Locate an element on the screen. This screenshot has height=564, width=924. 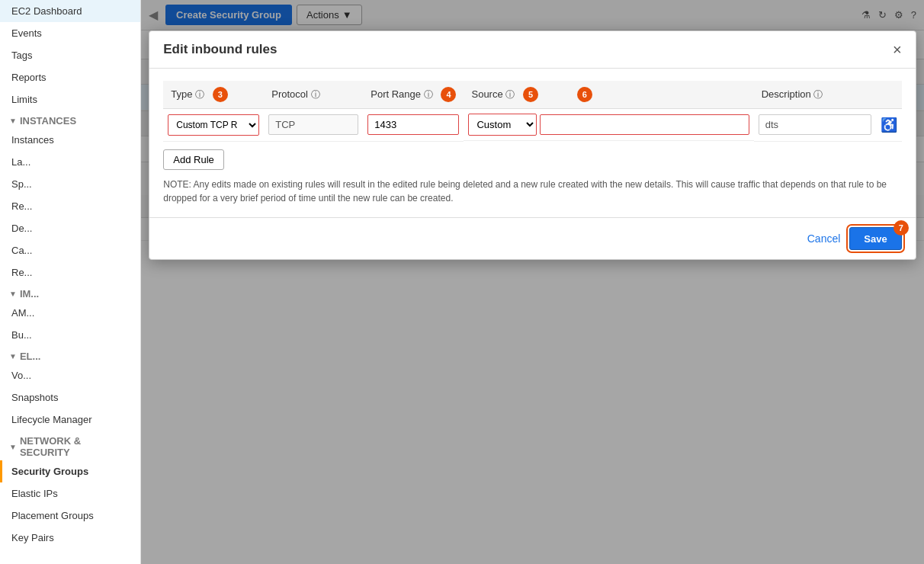
sidebar-item-placement-groups: Placement Groups is located at coordinates (70, 515).